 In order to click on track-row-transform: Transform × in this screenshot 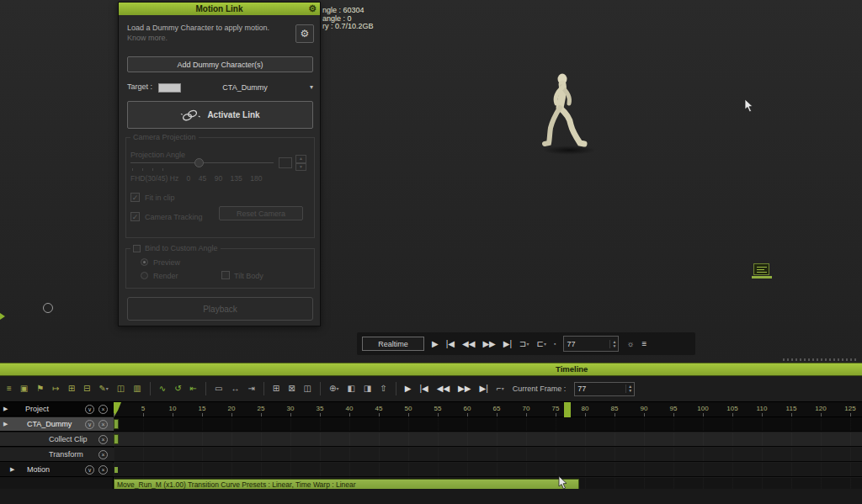, I will do `click(57, 454)`.